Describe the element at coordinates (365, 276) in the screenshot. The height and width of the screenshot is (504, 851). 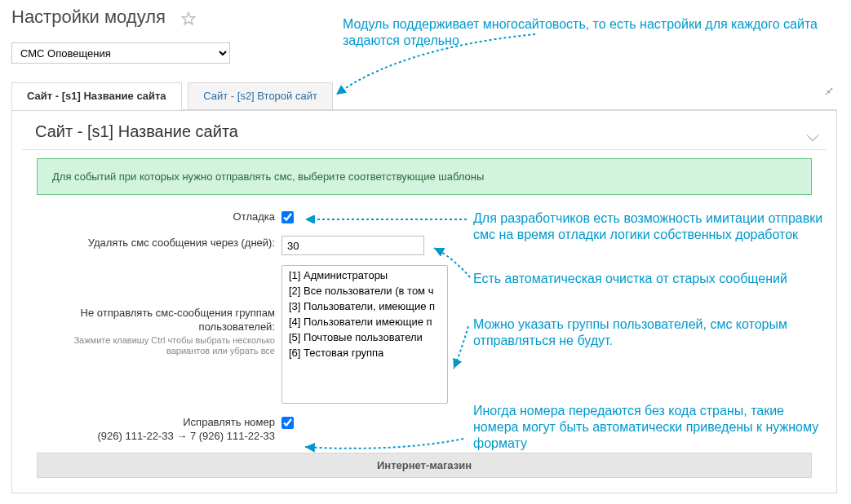
I see `list-item: [1] Администраторы` at that location.